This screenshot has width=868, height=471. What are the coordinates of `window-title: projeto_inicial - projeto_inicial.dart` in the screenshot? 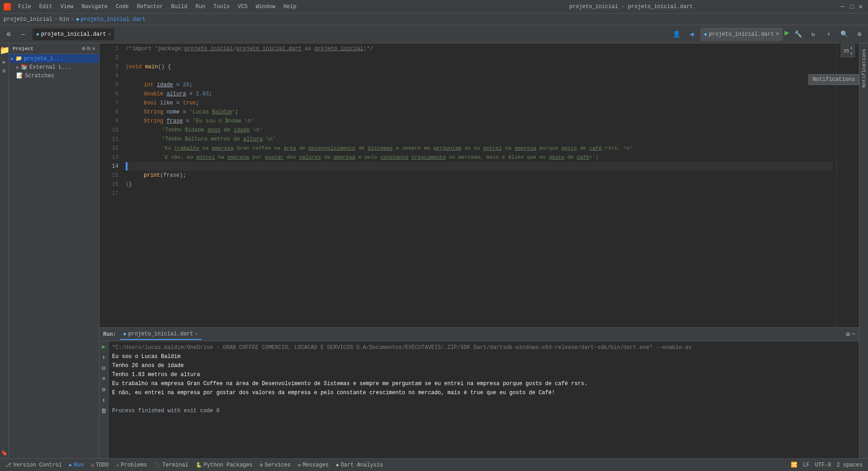 It's located at (631, 7).